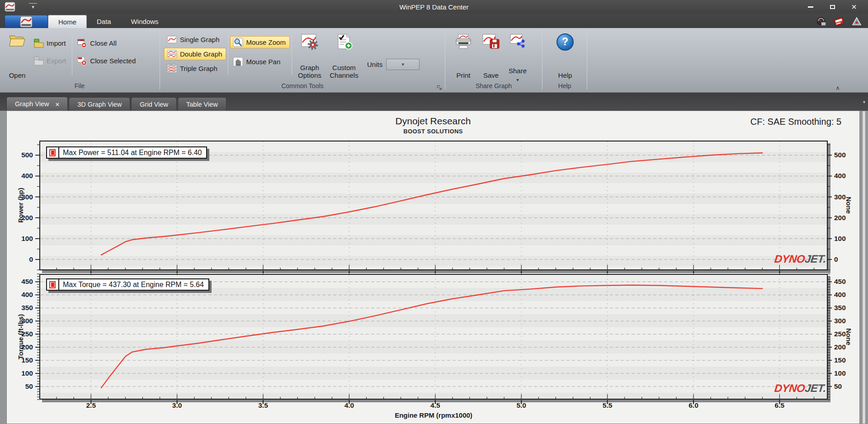 The width and height of the screenshot is (868, 424). I want to click on x-tick-label: 4.5, so click(435, 405).